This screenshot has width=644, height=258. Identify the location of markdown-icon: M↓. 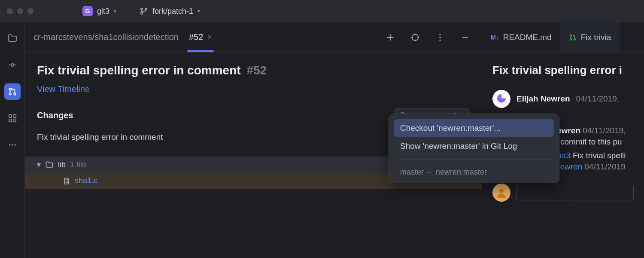
(495, 37).